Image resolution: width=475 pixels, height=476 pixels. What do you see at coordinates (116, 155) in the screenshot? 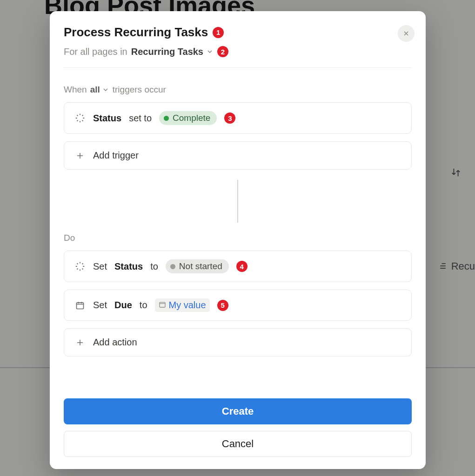
I see `add-trigger-label: Add trigger` at bounding box center [116, 155].